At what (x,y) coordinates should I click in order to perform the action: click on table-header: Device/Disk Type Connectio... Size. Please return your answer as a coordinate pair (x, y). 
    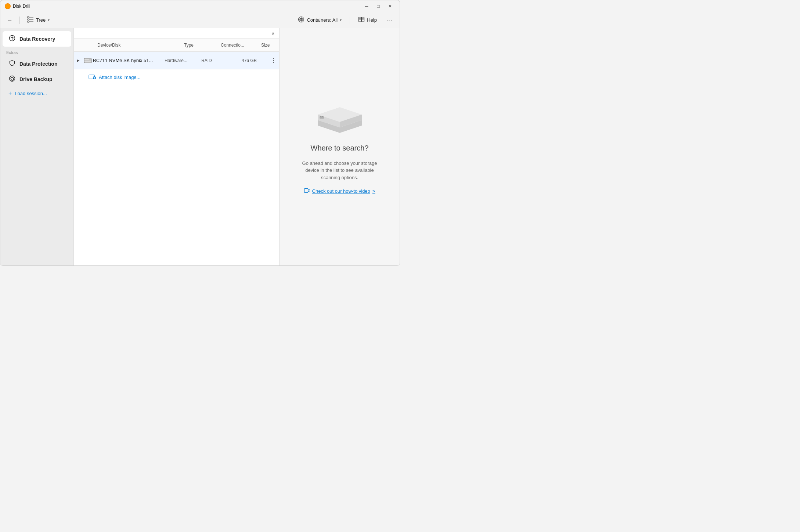
    Looking at the image, I should click on (176, 45).